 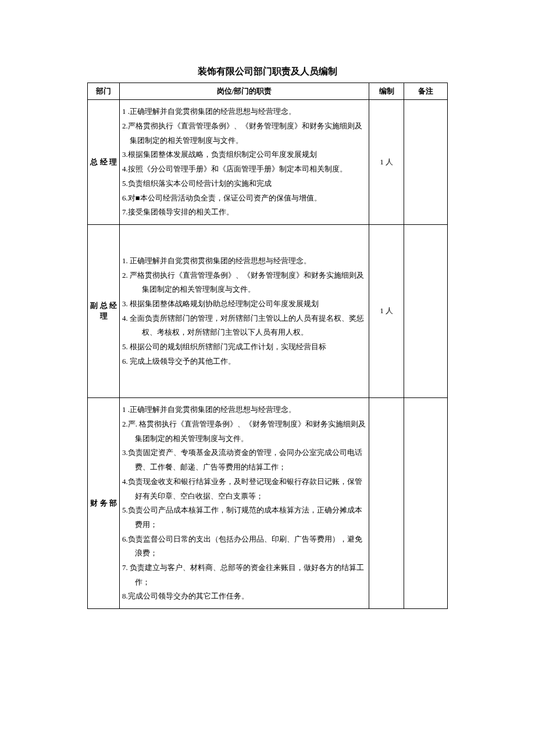 What do you see at coordinates (268, 163) in the screenshot?
I see `table-row: 总 经 理 1 .正确理解并自觉贯彻集团的经营思想与经营理念。 2.严格贯彻执行…` at bounding box center [268, 163].